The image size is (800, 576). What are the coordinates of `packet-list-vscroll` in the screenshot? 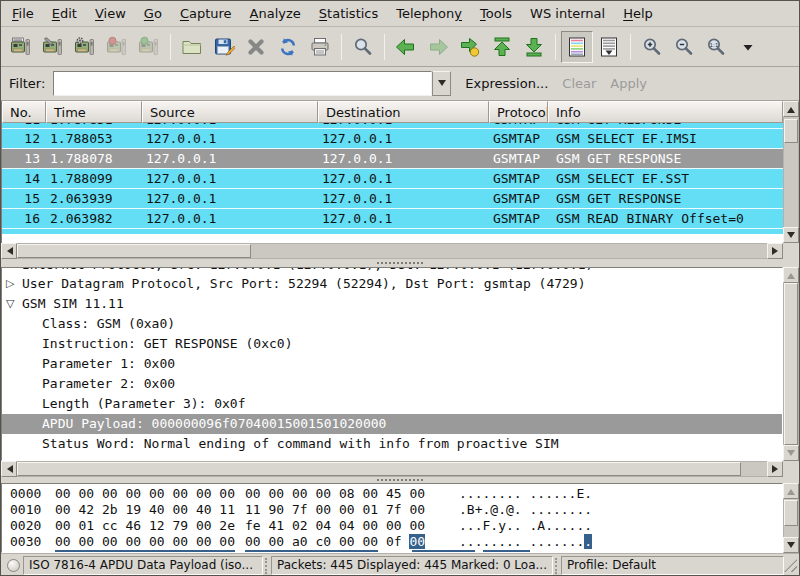 It's located at (791, 172).